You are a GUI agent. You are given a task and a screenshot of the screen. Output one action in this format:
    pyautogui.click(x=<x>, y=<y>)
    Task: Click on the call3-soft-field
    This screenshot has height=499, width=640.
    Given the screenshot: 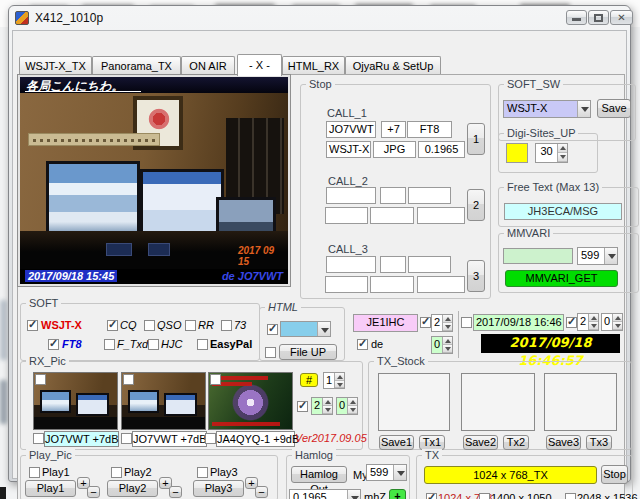 What is the action you would take?
    pyautogui.click(x=346, y=284)
    